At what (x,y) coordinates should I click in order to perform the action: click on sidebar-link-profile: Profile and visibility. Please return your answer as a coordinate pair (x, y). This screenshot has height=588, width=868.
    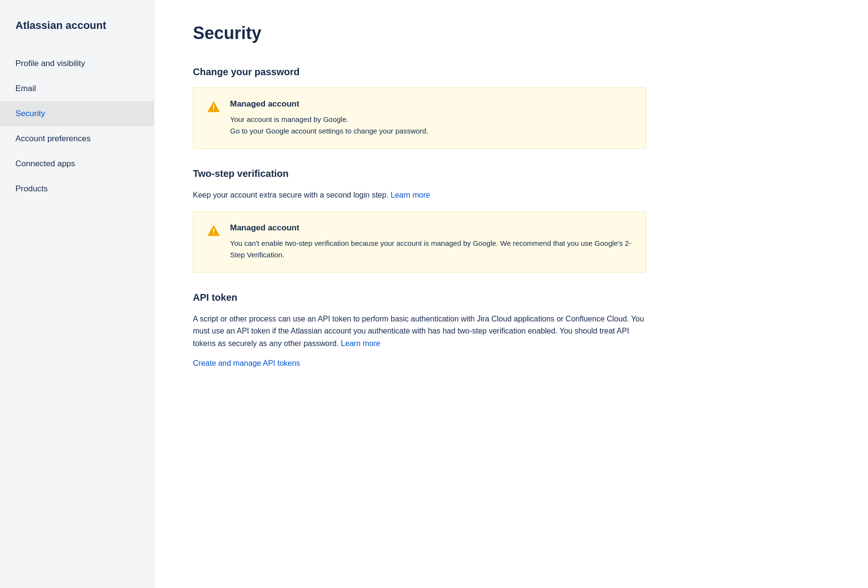
    Looking at the image, I should click on (77, 64).